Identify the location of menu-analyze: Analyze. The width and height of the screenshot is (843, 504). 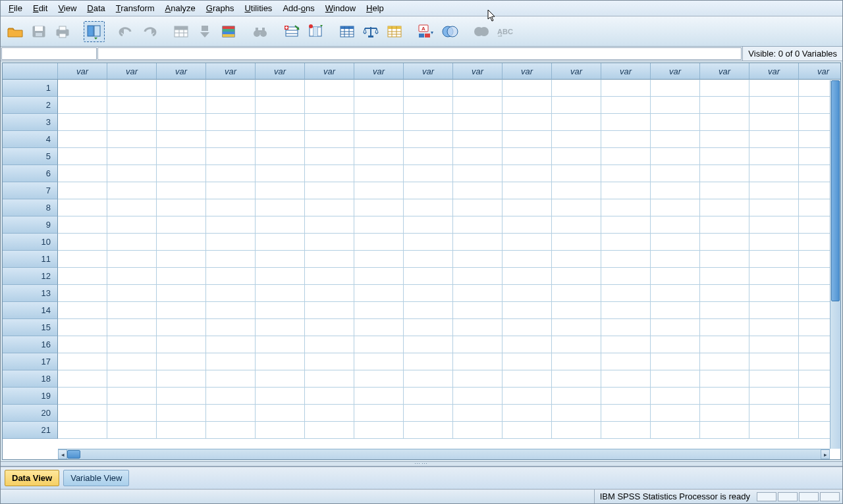
(180, 8).